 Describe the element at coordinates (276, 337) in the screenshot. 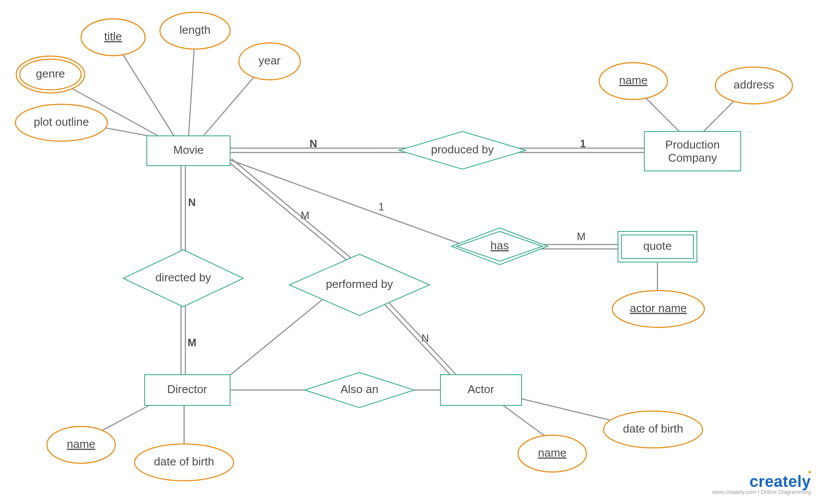

I see `conn-performed-director` at that location.